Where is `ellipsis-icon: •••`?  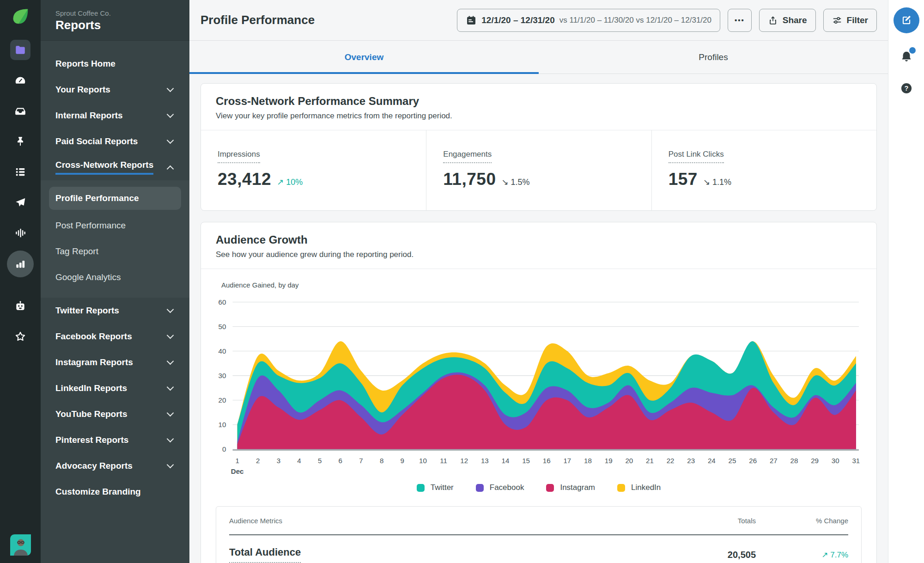 ellipsis-icon: ••• is located at coordinates (740, 20).